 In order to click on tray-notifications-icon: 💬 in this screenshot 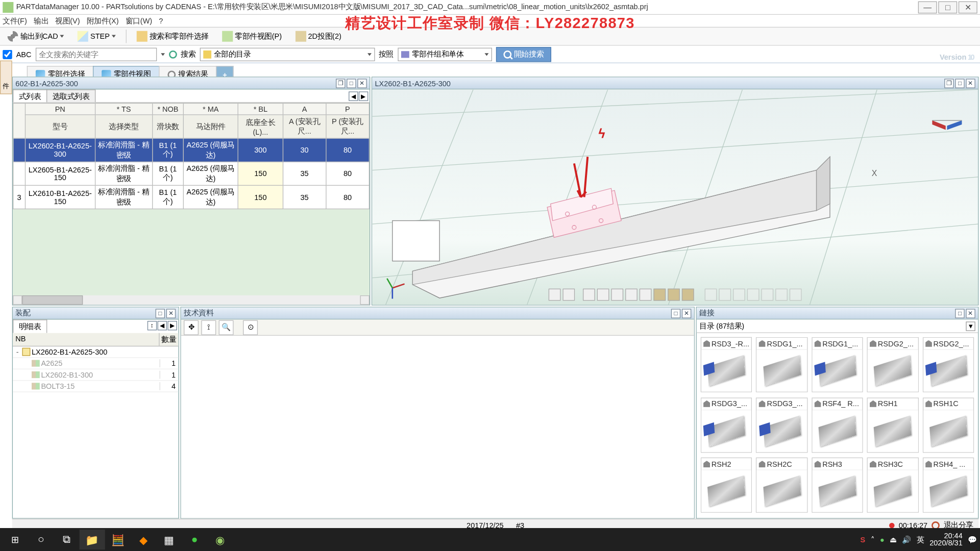, I will do `click(972, 540)`.